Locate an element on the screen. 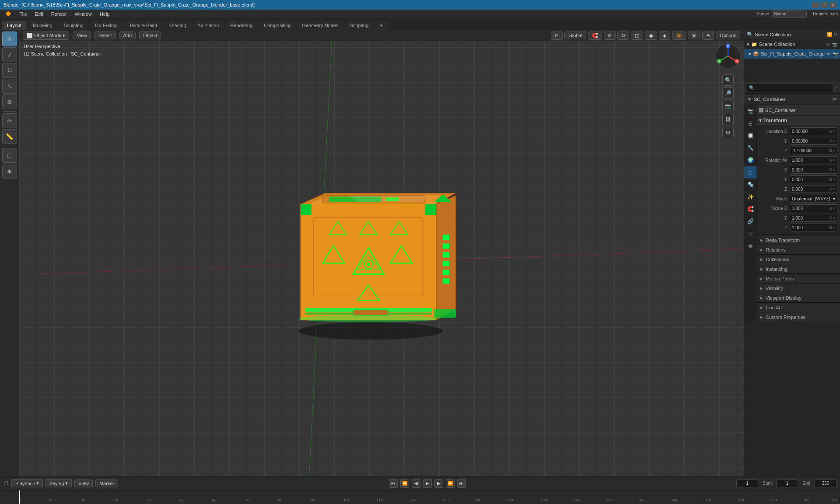 The height and width of the screenshot is (504, 840). marker-menu: Marker is located at coordinates (107, 483).